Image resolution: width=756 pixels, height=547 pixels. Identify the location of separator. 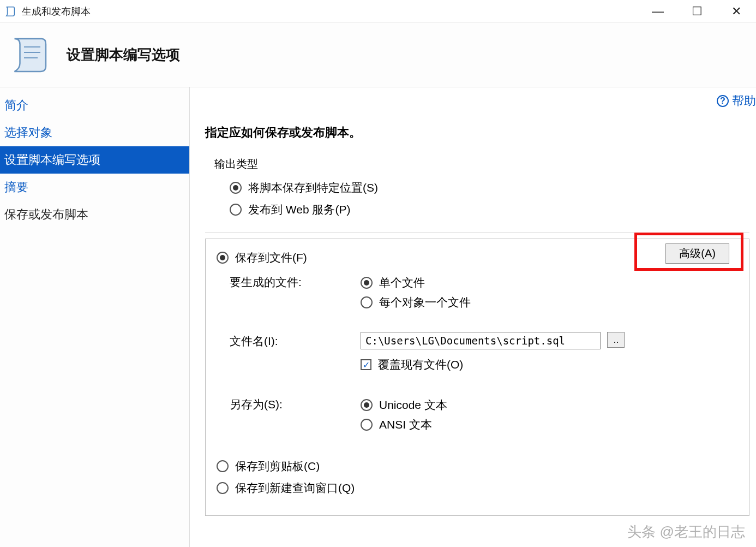
(477, 233).